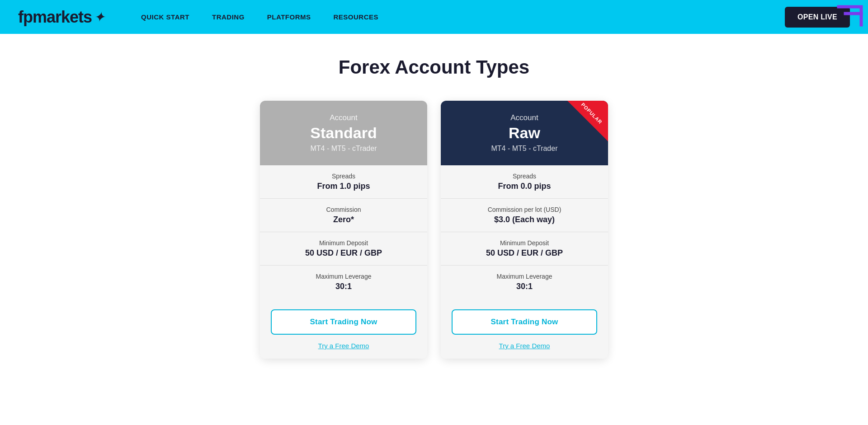  I want to click on row-value: $3.0 (Each way), so click(524, 220).